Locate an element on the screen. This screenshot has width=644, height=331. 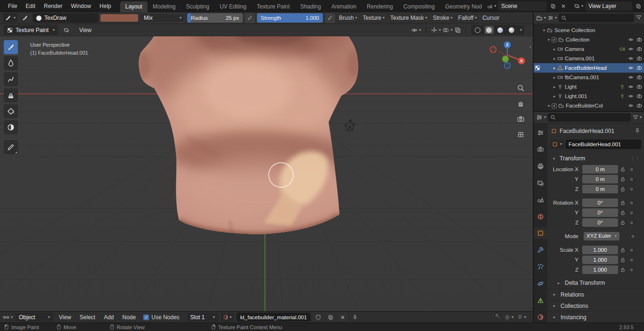
tab-compositing: Compositing is located at coordinates (419, 7).